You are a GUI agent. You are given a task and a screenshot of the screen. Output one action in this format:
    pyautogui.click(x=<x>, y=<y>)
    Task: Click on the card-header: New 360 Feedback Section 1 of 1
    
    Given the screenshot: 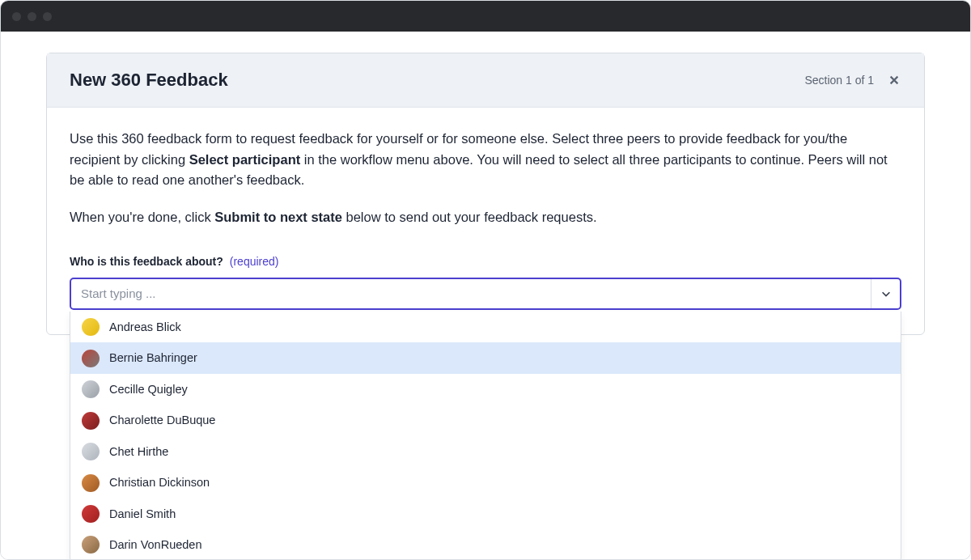 What is the action you would take?
    pyautogui.click(x=486, y=81)
    